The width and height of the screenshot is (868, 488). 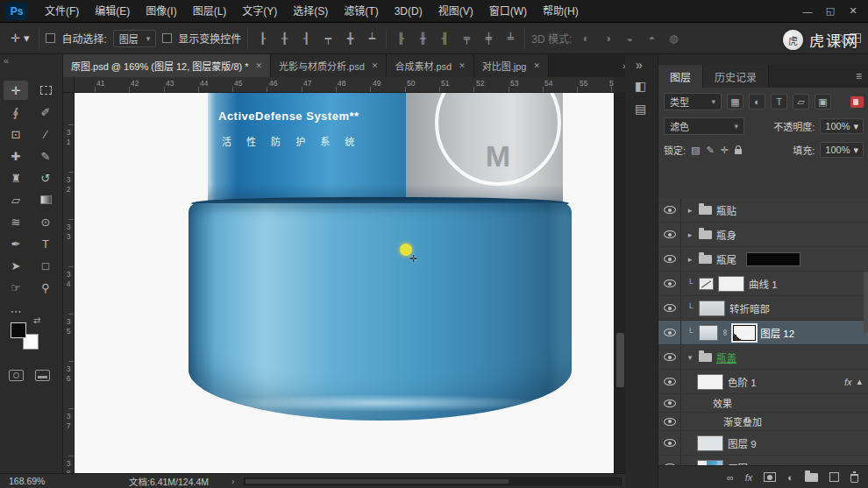 I want to click on distribute-bottom-icon: ╧, so click(x=510, y=39).